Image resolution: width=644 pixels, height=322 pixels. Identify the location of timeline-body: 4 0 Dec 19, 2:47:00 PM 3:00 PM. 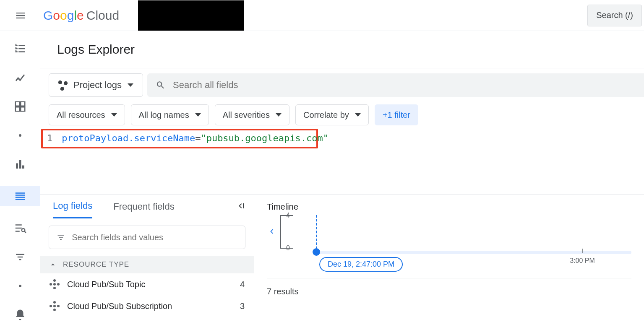
(449, 244).